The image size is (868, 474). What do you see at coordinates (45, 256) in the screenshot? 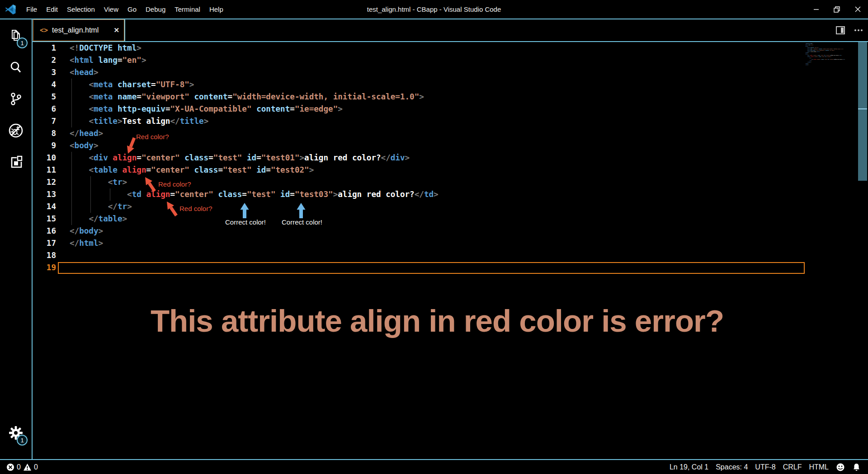
I see `line-number: 18` at bounding box center [45, 256].